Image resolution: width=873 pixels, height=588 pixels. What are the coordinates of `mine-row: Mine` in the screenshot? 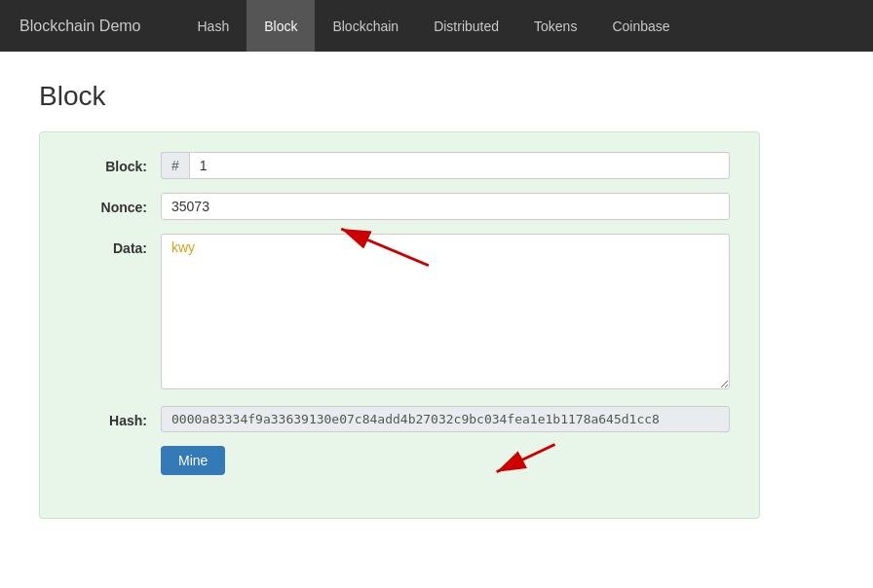 It's located at (399, 460).